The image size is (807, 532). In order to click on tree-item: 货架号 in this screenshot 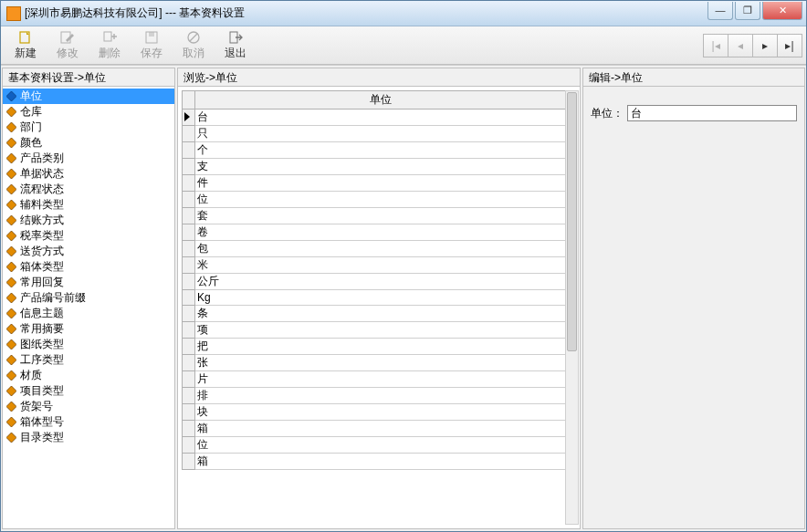, I will do `click(89, 407)`.